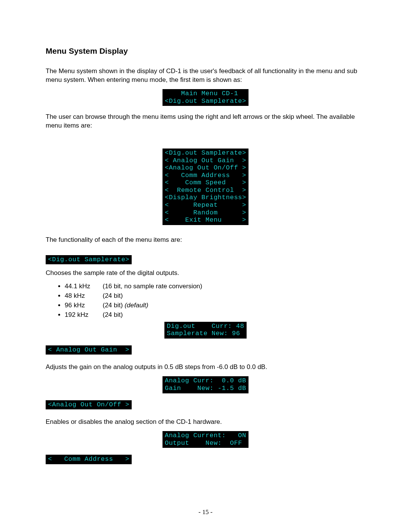 This screenshot has width=411, height=532. What do you see at coordinates (206, 330) in the screenshot?
I see `lcd-text: Dig.out Curr: 48 Samplerate New: 96` at bounding box center [206, 330].